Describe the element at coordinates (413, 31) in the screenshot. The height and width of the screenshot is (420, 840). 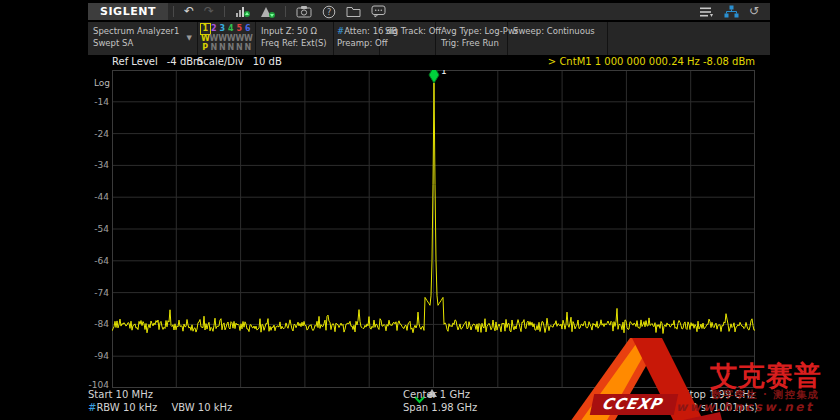
I see `sig-track-value: Sig Track: Off` at that location.